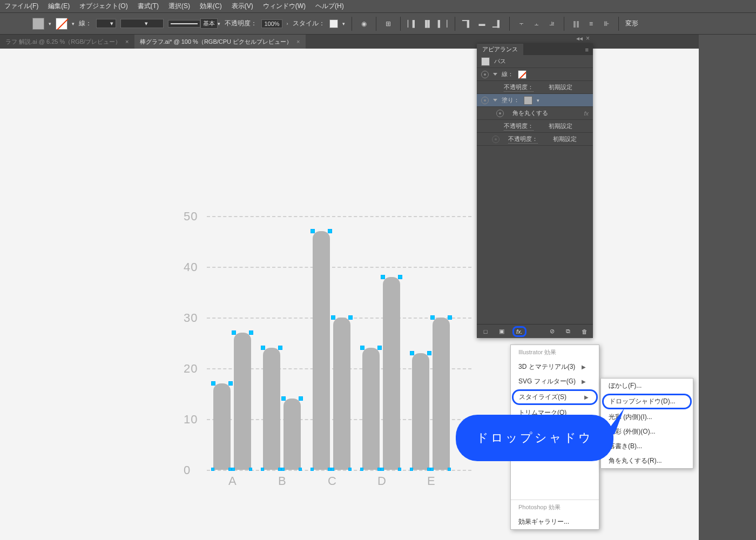  I want to click on clear-icon: ⊘, so click(552, 332).